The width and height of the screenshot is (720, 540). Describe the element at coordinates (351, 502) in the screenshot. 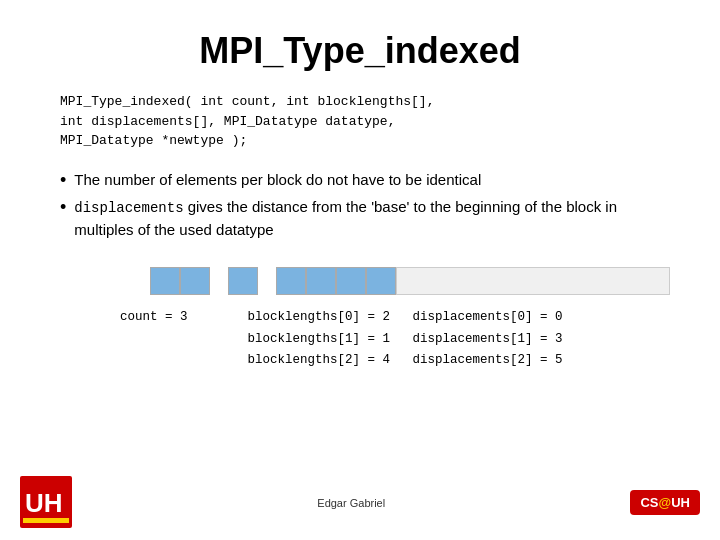

I see `footer-author: Edgar Gabriel` at that location.